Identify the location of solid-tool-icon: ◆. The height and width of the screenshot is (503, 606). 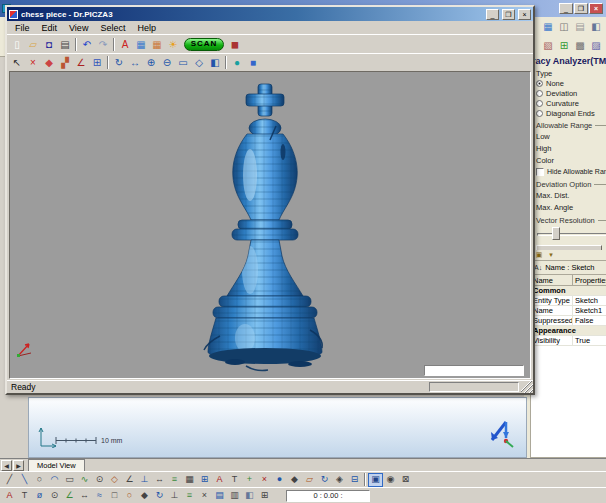
(294, 480).